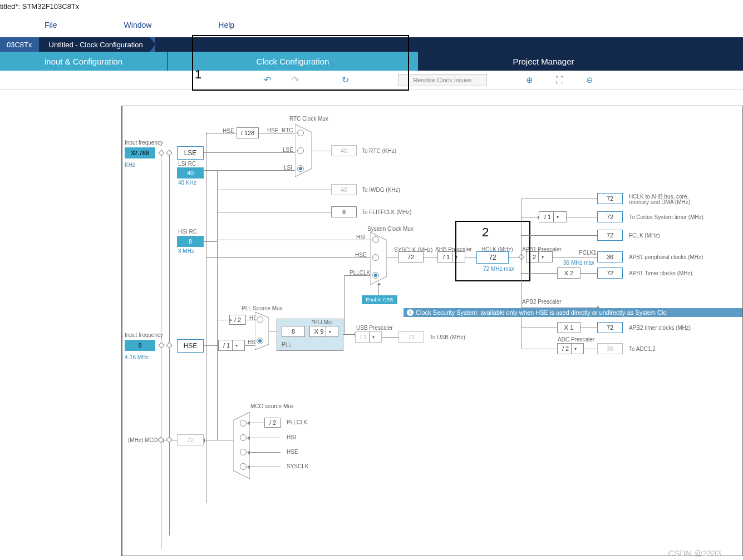 The height and width of the screenshot is (560, 743). What do you see at coordinates (703, 553) in the screenshot?
I see `watermark: CSDN @2333........` at bounding box center [703, 553].